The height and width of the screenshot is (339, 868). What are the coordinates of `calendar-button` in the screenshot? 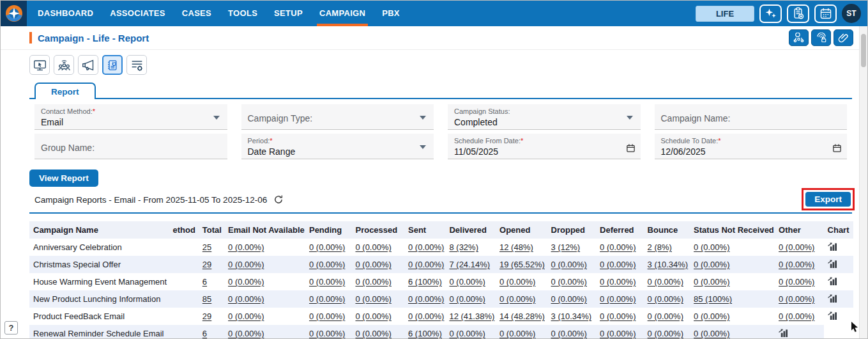 It's located at (825, 14).